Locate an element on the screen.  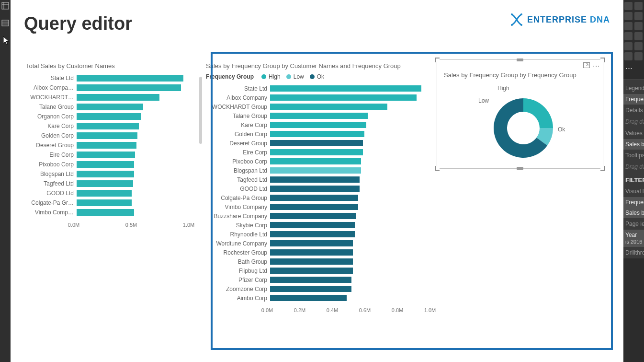
visualizations-pane: ··· Legend Frequency Group Details Drag … is located at coordinates (634, 181).